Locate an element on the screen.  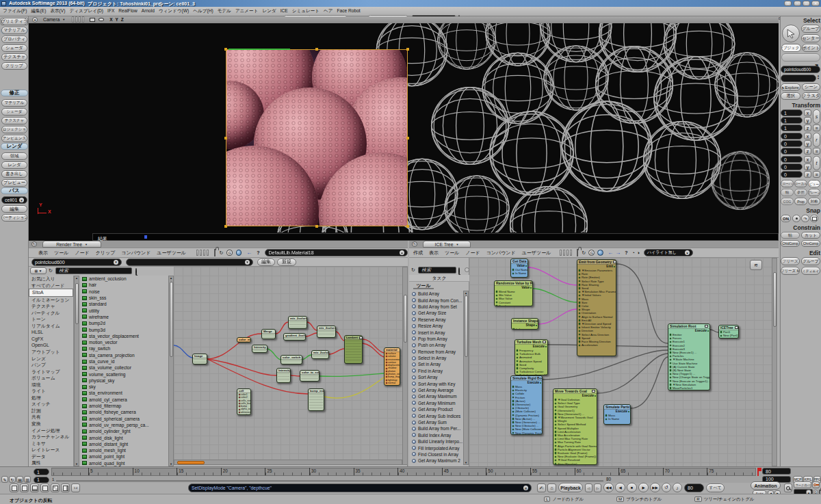
rt-shader-item: arnold_fisheye_camera is located at coordinates (125, 412).